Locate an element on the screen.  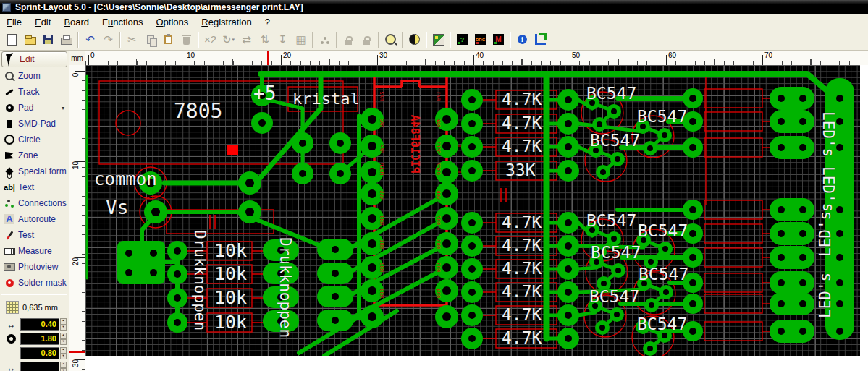
print-icon is located at coordinates (67, 41).